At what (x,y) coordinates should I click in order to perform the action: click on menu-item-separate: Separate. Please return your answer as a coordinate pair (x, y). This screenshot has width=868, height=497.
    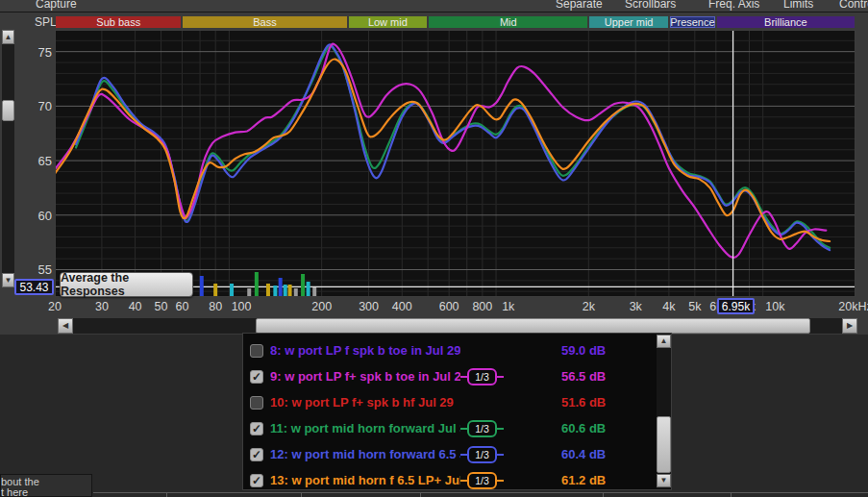
    Looking at the image, I should click on (579, 6).